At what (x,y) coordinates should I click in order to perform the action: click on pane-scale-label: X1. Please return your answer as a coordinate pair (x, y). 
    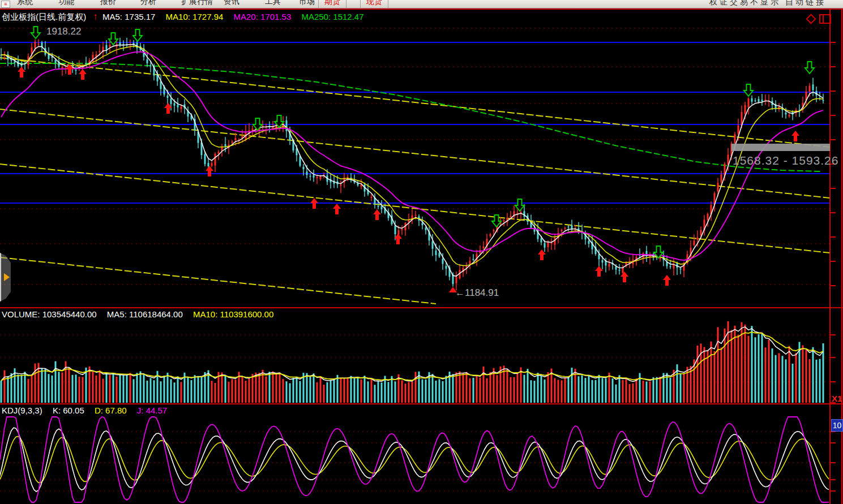
    Looking at the image, I should click on (837, 398).